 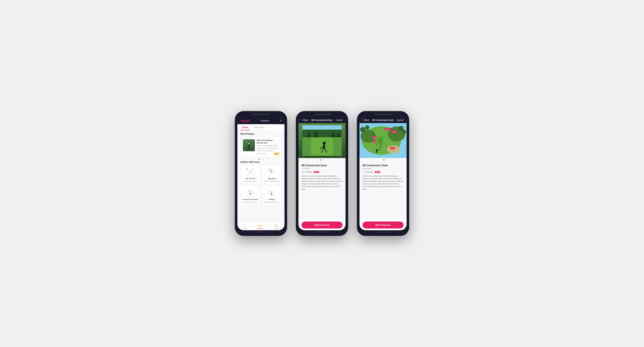 What do you see at coordinates (378, 172) in the screenshot?
I see `drill-tag-3: ARG` at bounding box center [378, 172].